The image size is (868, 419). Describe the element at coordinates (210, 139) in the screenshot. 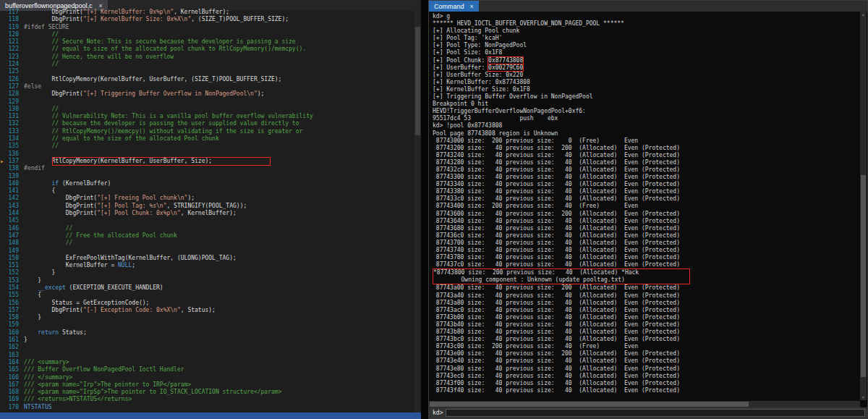

I see `code-line: 134 // equal to the size of the allocate…` at that location.